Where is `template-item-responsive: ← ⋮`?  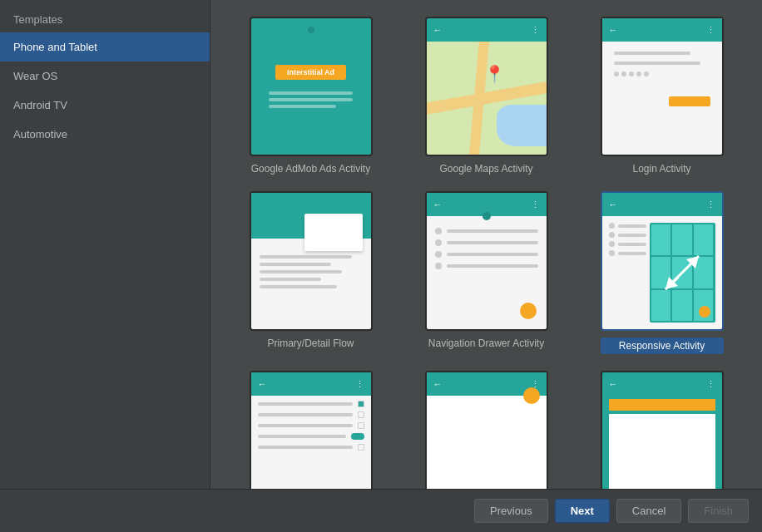 template-item-responsive: ← ⋮ is located at coordinates (662, 273).